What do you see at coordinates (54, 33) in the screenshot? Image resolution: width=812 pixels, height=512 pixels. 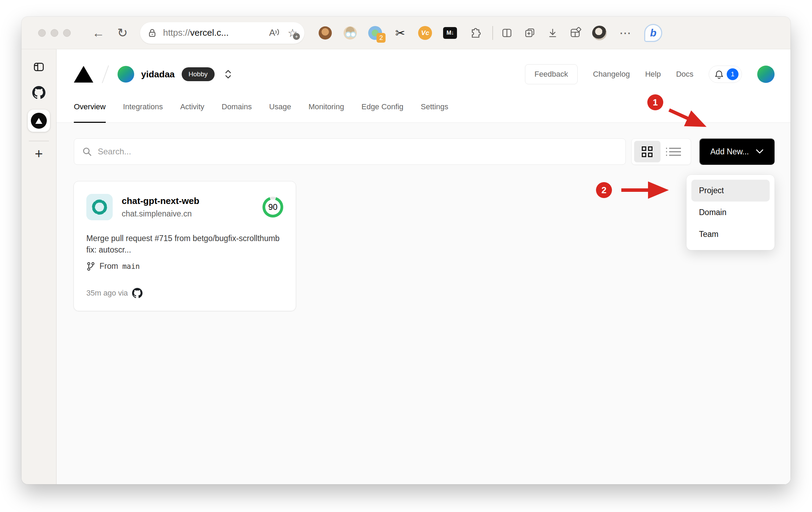 I see `traffic-lights` at bounding box center [54, 33].